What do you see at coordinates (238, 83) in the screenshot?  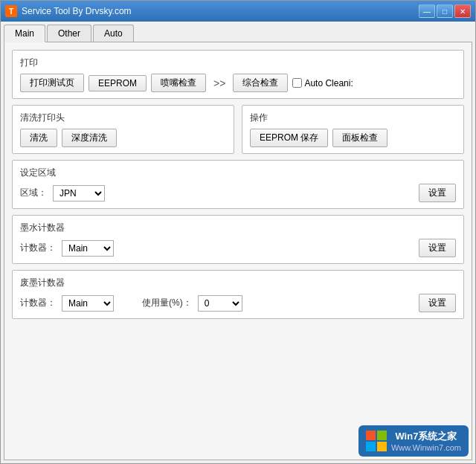 I see `print-buttons-row: 打印测试页 EEPROM 喷嘴检查 >> 综合检查 Auto Cleani:` at bounding box center [238, 83].